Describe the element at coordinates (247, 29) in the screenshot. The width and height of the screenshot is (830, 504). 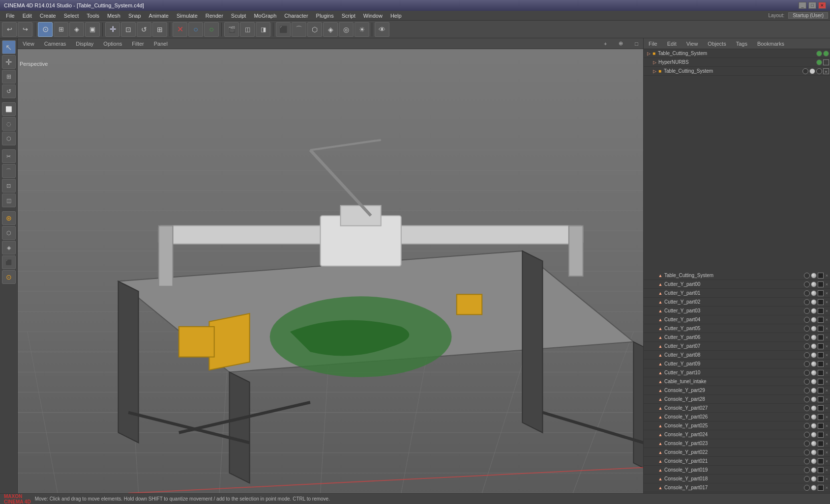
I see `timeline-btn: ◫` at that location.